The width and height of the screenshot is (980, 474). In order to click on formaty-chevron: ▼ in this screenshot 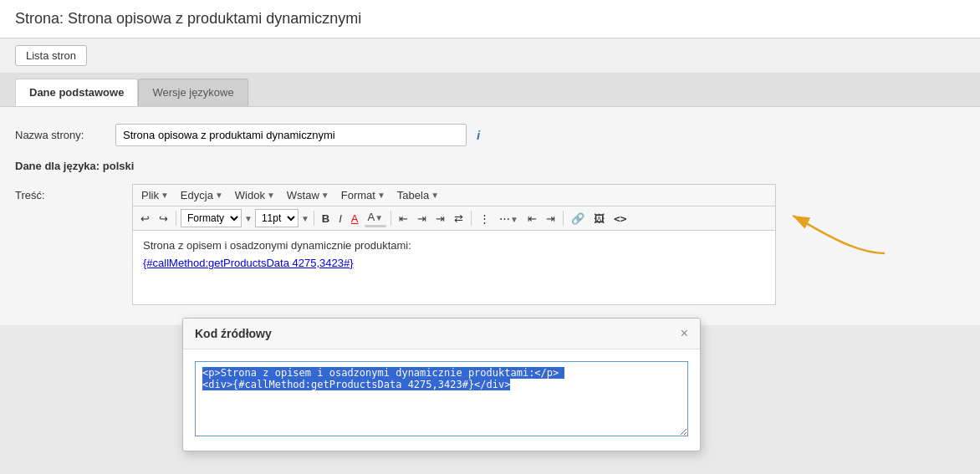, I will do `click(248, 219)`.